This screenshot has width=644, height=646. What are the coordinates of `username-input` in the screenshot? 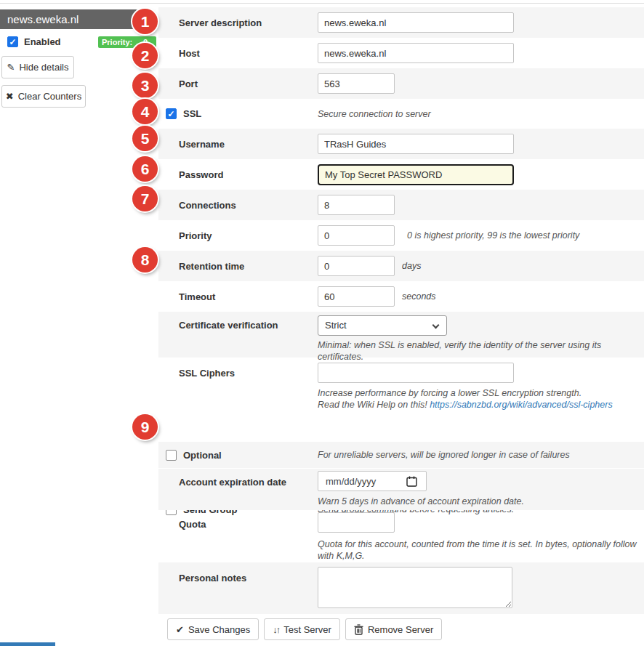 It's located at (416, 144).